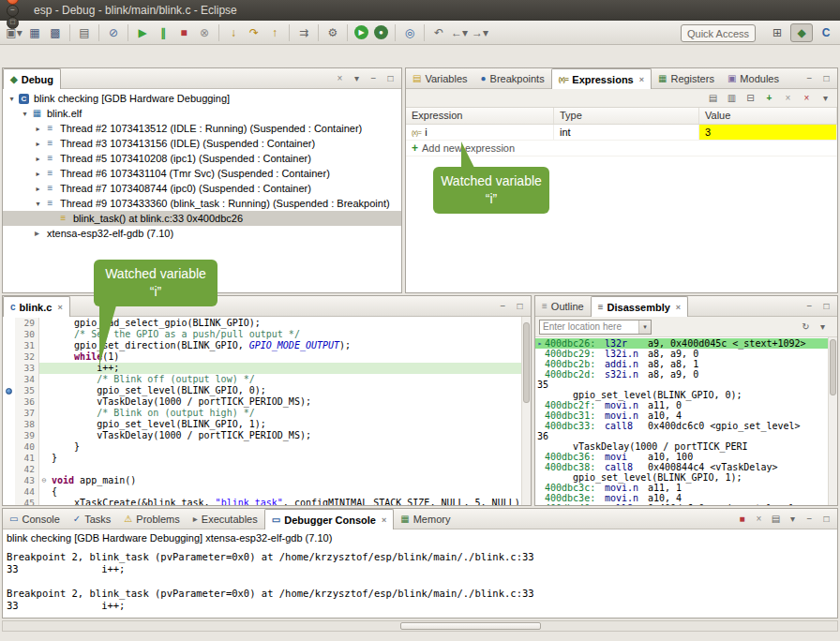 The width and height of the screenshot is (840, 641). Describe the element at coordinates (682, 504) in the screenshot. I see `disassembly-row: 400dbc40:call80x400dc6c0 <gpio_set_level…` at that location.